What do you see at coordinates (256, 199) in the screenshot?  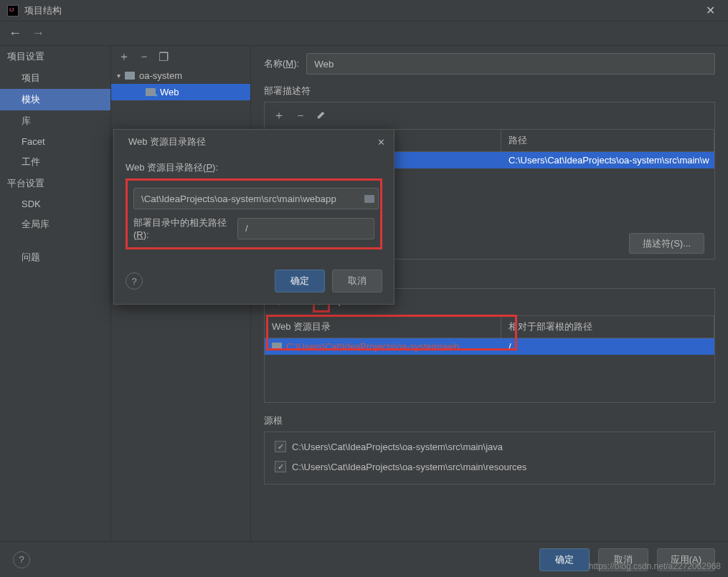 I see `resource-path-input` at bounding box center [256, 199].